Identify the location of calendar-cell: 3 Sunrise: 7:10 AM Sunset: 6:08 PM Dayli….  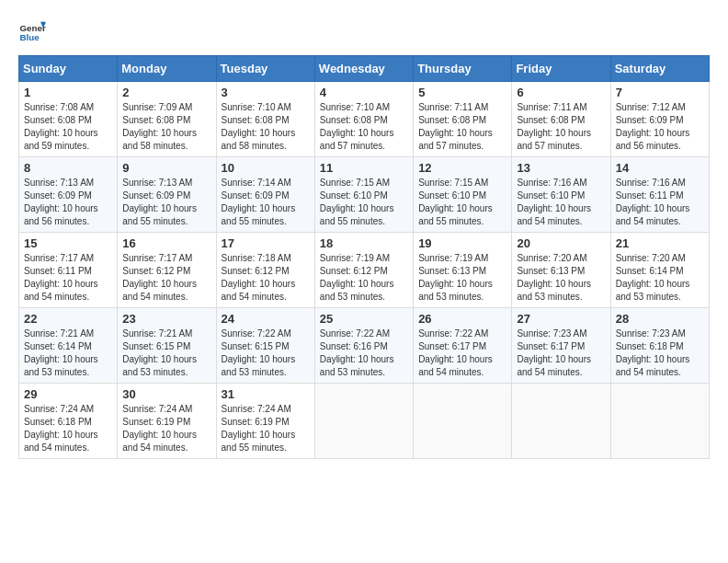
(265, 120).